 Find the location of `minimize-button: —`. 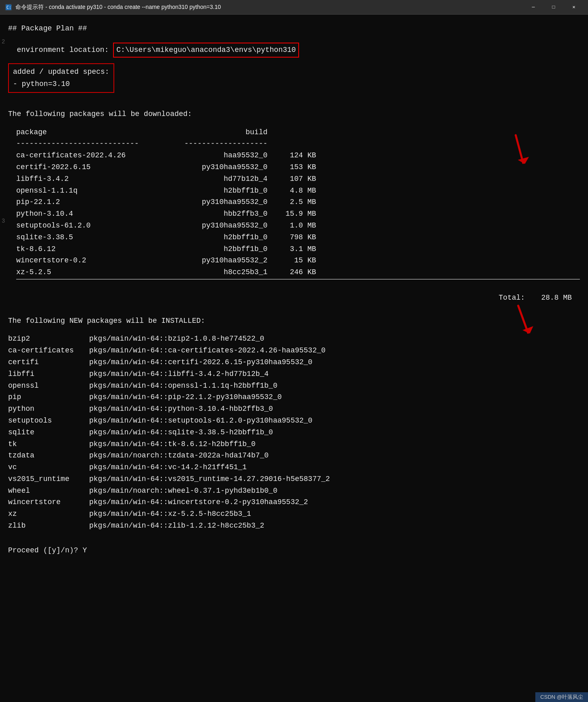

minimize-button: — is located at coordinates (533, 7).